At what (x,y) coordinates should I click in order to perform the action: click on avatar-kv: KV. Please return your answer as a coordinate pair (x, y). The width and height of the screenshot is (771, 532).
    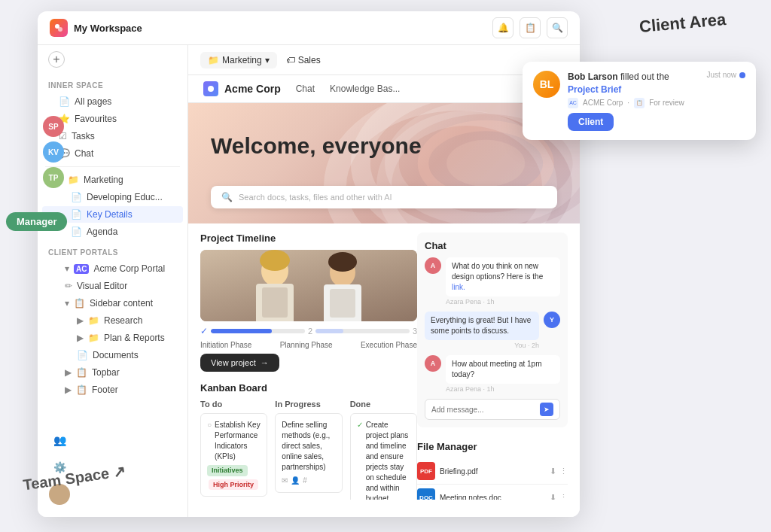
    Looking at the image, I should click on (53, 152).